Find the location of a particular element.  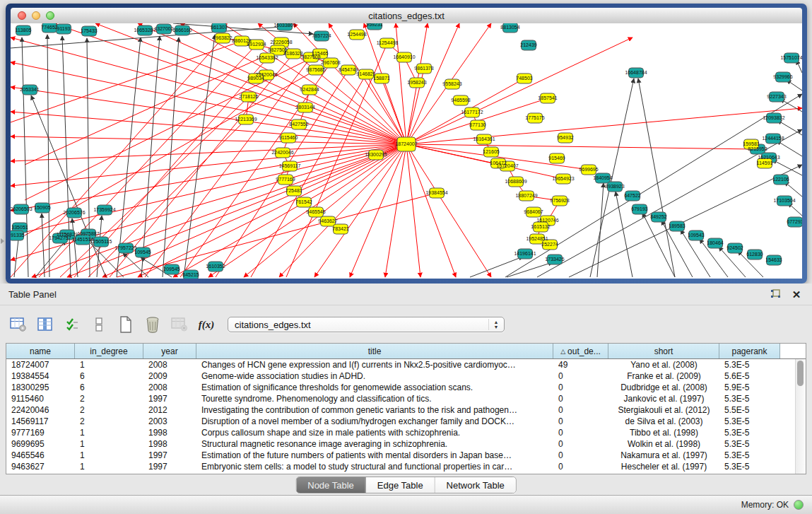

table-settings-icon is located at coordinates (18, 325).